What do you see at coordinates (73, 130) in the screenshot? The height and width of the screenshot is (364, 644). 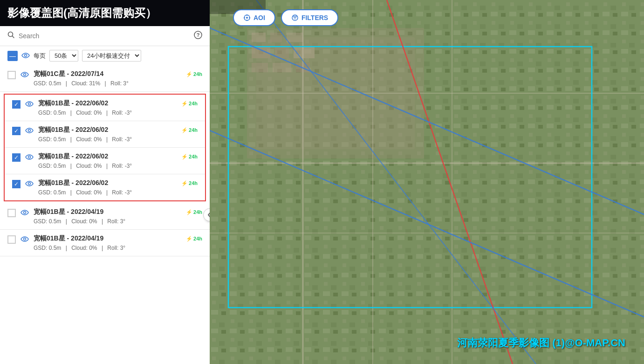 I see `item-name-3: 宽幅01B星 - 2022/06/02` at bounding box center [73, 130].